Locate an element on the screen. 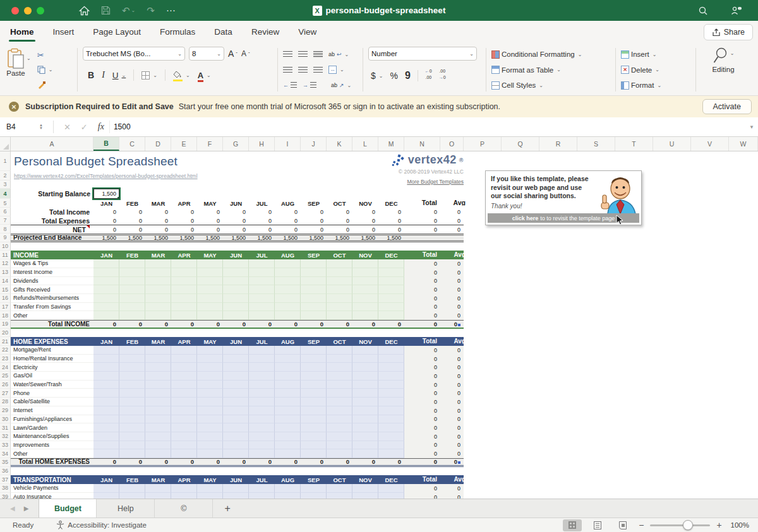 This screenshot has height=532, width=758. cell: Other is located at coordinates (52, 316).